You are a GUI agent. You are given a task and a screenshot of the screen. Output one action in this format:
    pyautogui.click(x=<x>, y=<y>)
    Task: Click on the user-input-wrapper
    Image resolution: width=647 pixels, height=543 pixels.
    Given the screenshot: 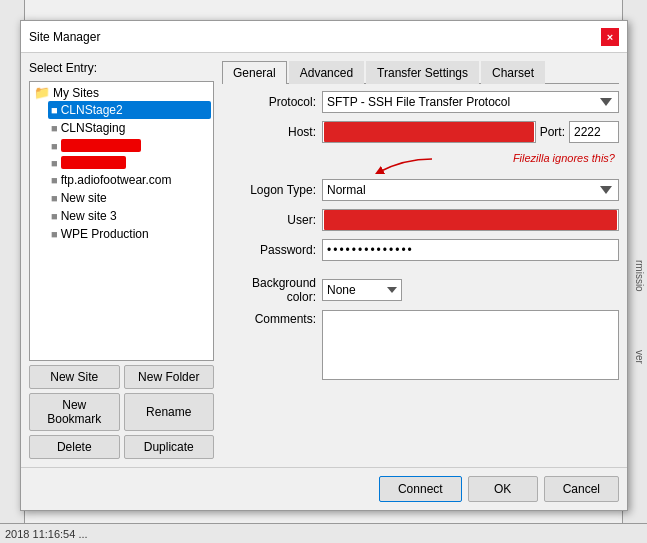 What is the action you would take?
    pyautogui.click(x=470, y=220)
    